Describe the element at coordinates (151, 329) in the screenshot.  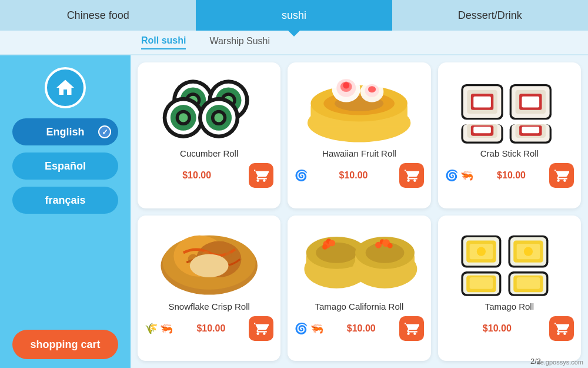
I see `wheat-icon: 🌾` at that location.